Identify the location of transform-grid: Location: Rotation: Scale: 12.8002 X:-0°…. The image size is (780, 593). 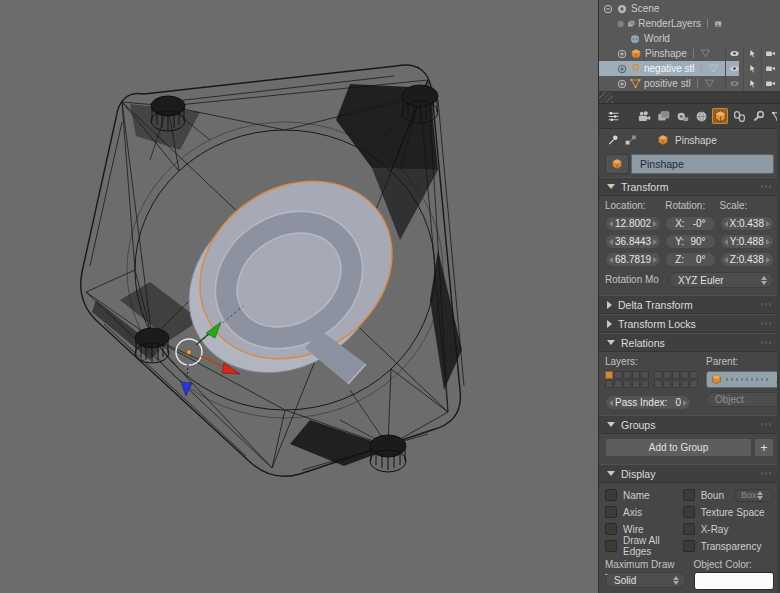
(690, 232).